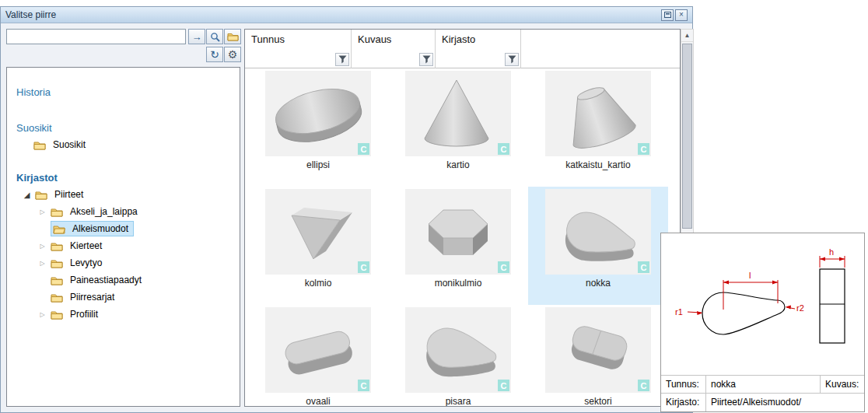  What do you see at coordinates (459, 401) in the screenshot?
I see `feature-label: pisara` at bounding box center [459, 401].